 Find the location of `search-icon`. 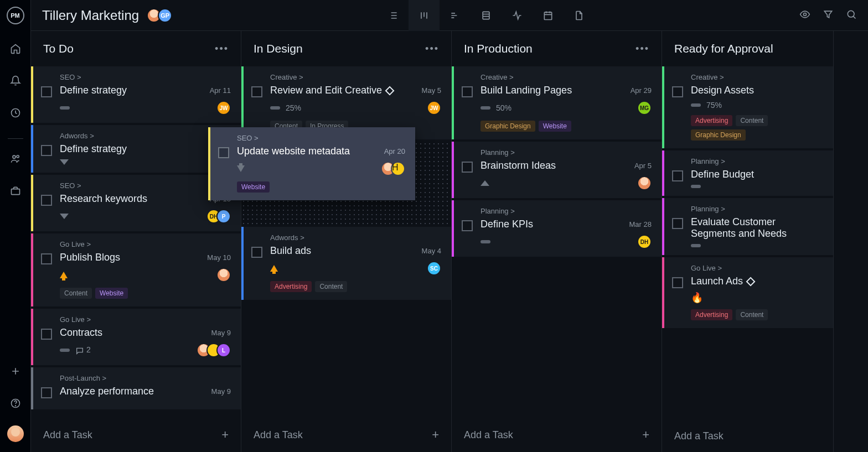

search-icon is located at coordinates (851, 15).